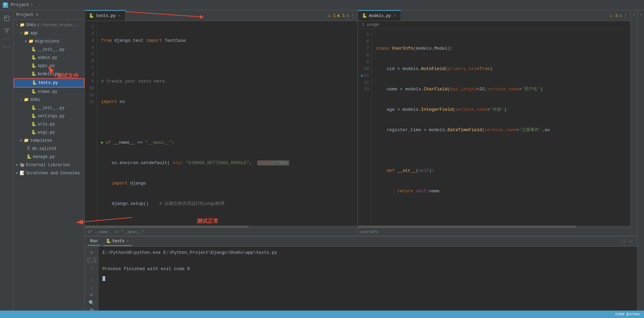  Describe the element at coordinates (92, 288) in the screenshot. I see `bottom-down-icon: ↓` at that location.